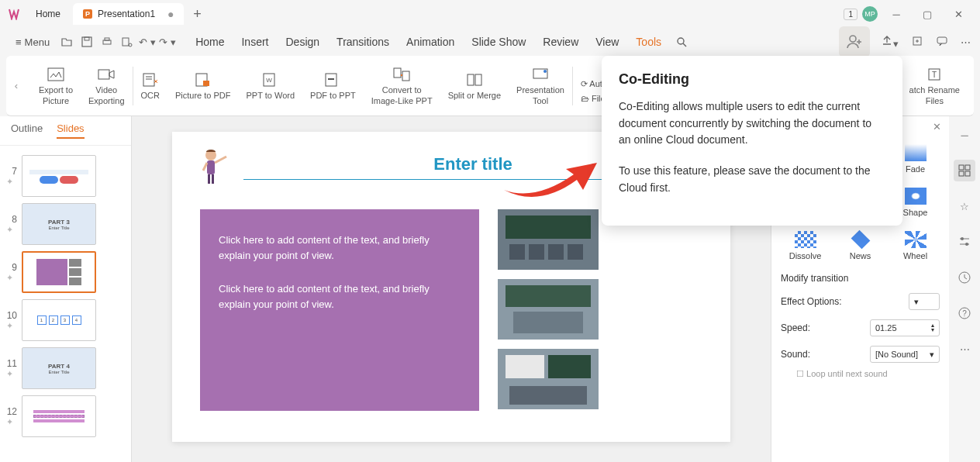  What do you see at coordinates (607, 42) in the screenshot?
I see `menu-tab-view: View` at bounding box center [607, 42].